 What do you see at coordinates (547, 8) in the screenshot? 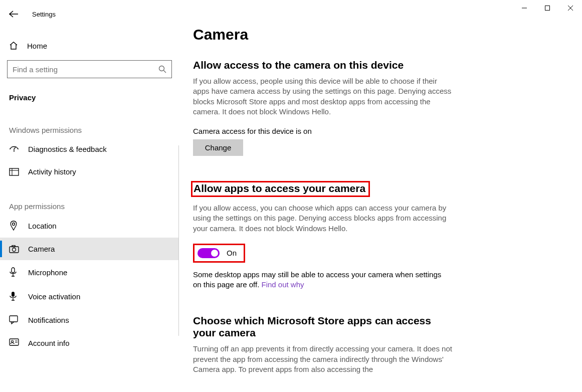
I see `maximize-button` at bounding box center [547, 8].